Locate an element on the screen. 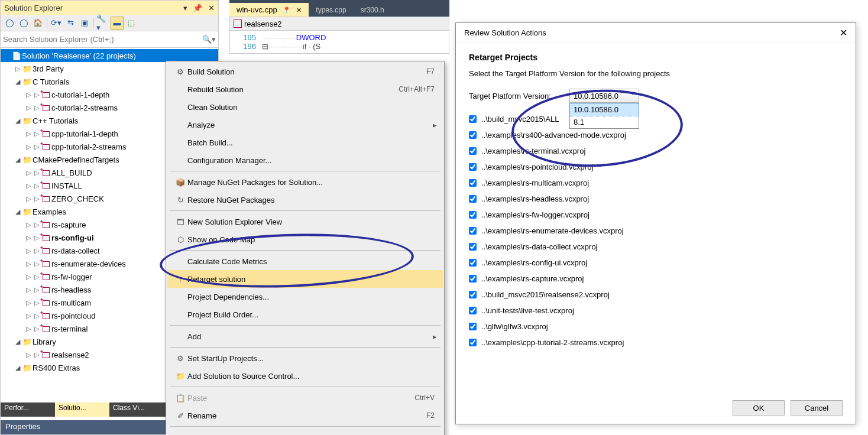  menu-item: ↪Open Folder in File Explorer is located at coordinates (305, 431).